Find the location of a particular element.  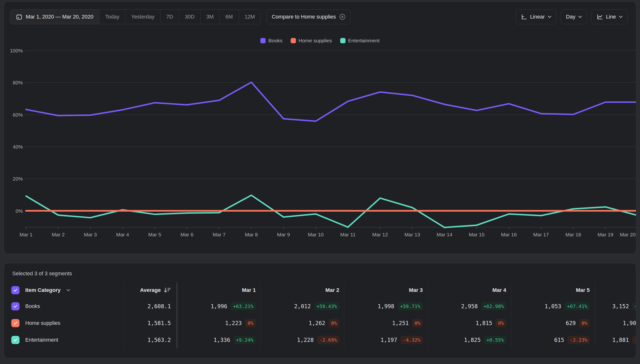

average-value: 1,581.5 is located at coordinates (159, 323).